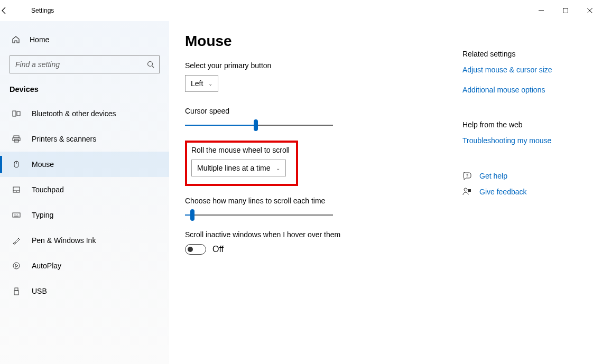 The image size is (602, 364). I want to click on scroll-mode-value: Multiple lines at a time, so click(234, 168).